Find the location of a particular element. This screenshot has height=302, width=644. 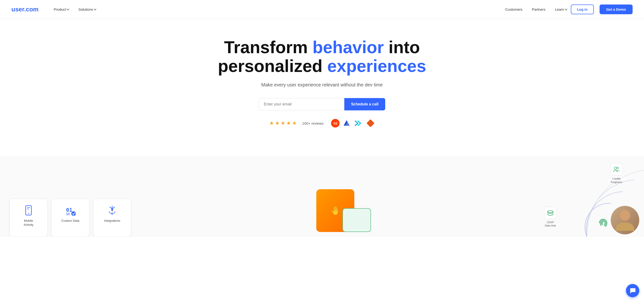

right-diagram: CDXPData Hub LoyaltyPrograms is located at coordinates (587, 196).